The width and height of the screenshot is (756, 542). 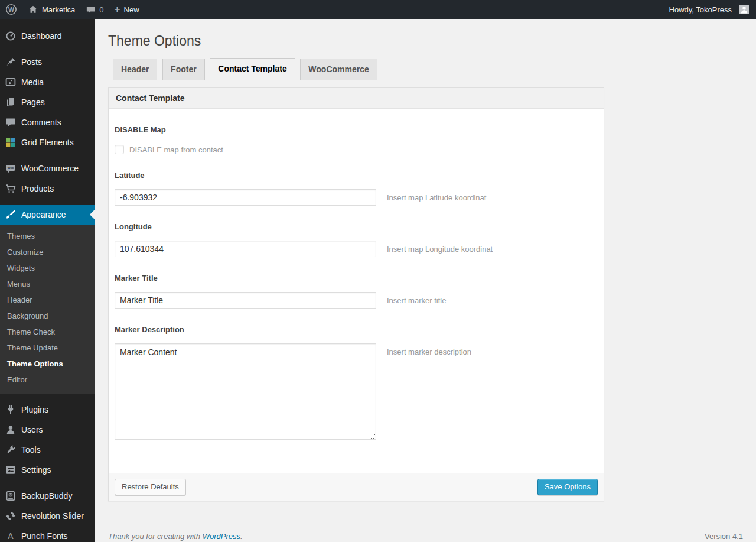 What do you see at coordinates (127, 9) in the screenshot?
I see `new-content-menu: + New` at bounding box center [127, 9].